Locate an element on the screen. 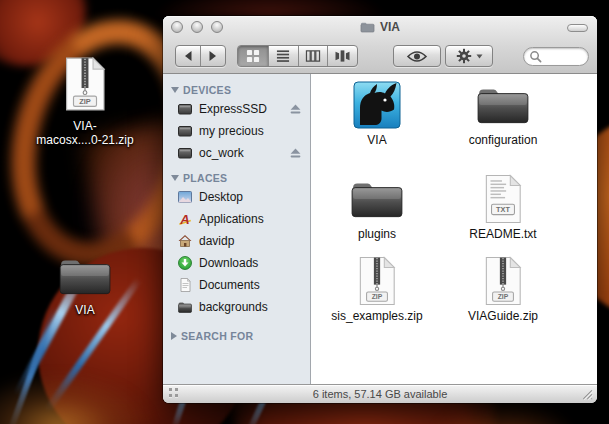 The width and height of the screenshot is (609, 424). eye-icon is located at coordinates (417, 56).